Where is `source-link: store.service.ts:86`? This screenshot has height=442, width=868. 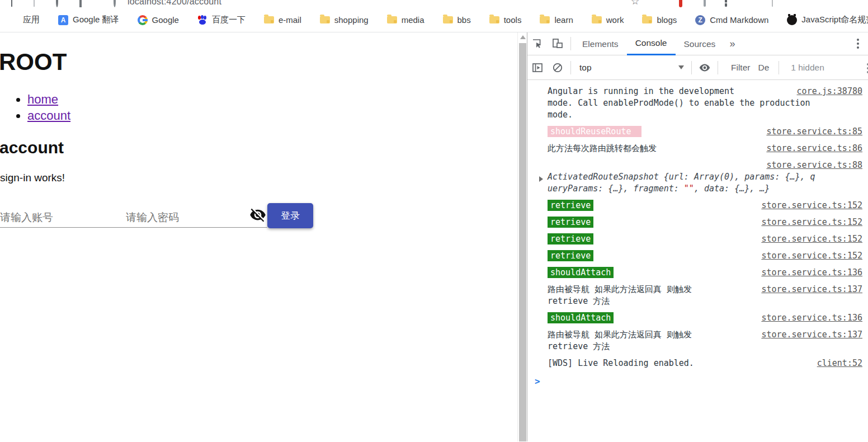 source-link: store.service.ts:86 is located at coordinates (814, 149).